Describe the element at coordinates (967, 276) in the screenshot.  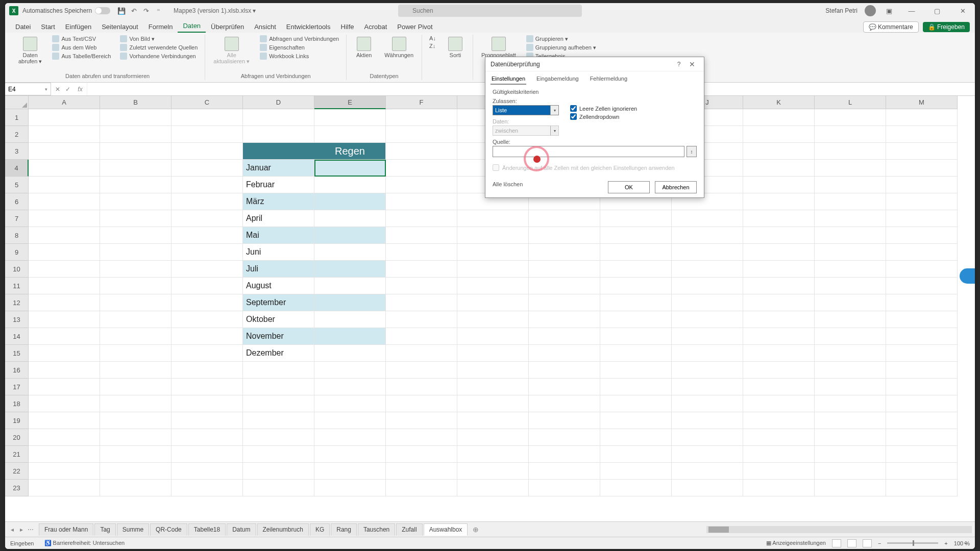
I see `side-badge` at that location.